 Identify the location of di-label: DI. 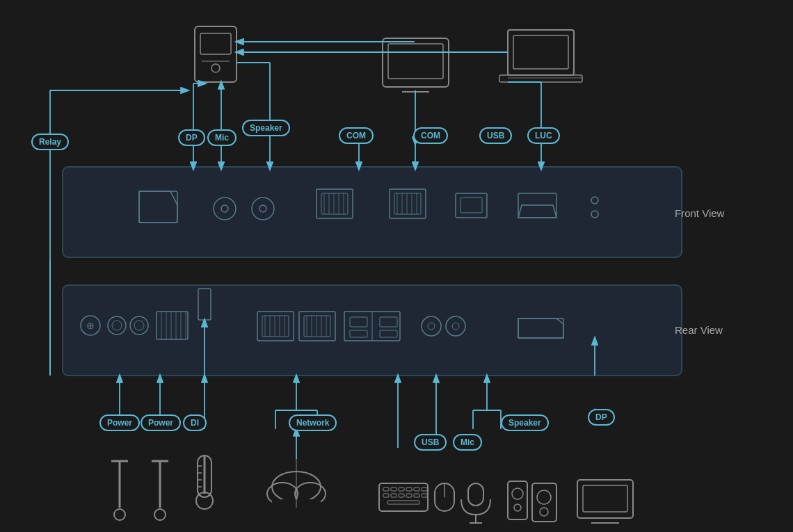
(195, 423).